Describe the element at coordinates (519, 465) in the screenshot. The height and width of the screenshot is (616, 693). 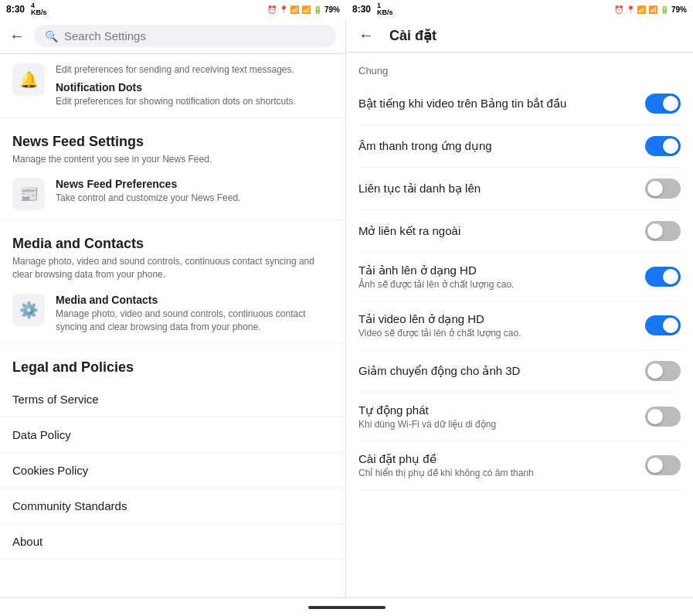
I see `toggle-row-8: Cài đặt phụ đề Chỉ hiển thị phụ đề khi k…` at that location.